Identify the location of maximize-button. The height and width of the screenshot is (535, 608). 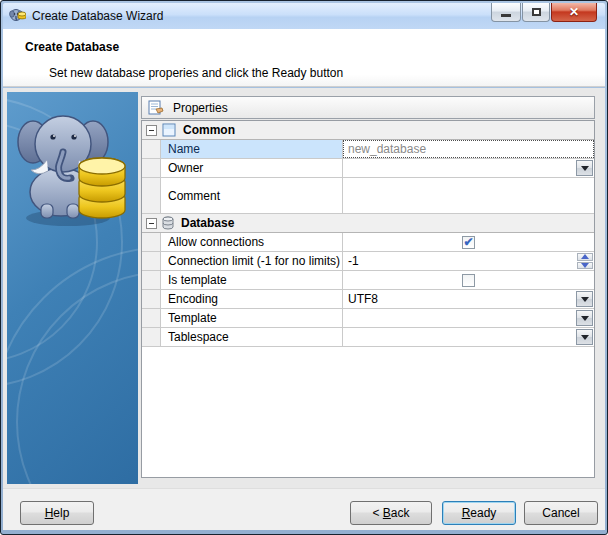
(536, 12).